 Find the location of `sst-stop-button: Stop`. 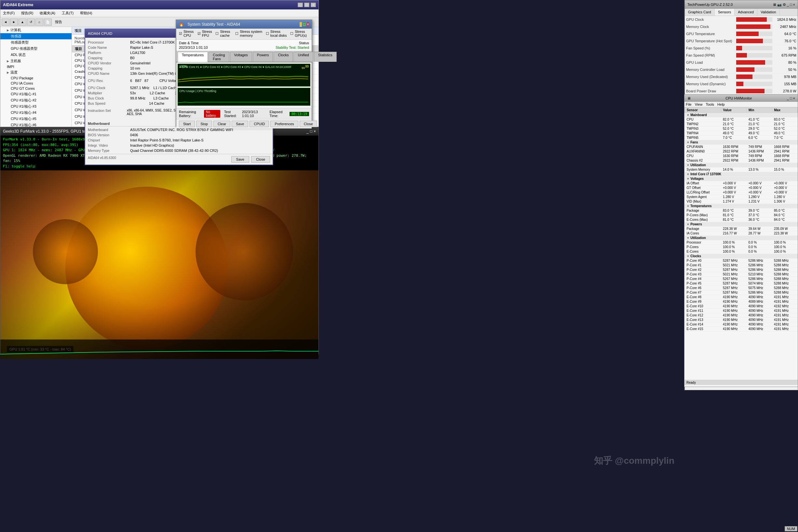

sst-stop-button: Stop is located at coordinates (204, 124).